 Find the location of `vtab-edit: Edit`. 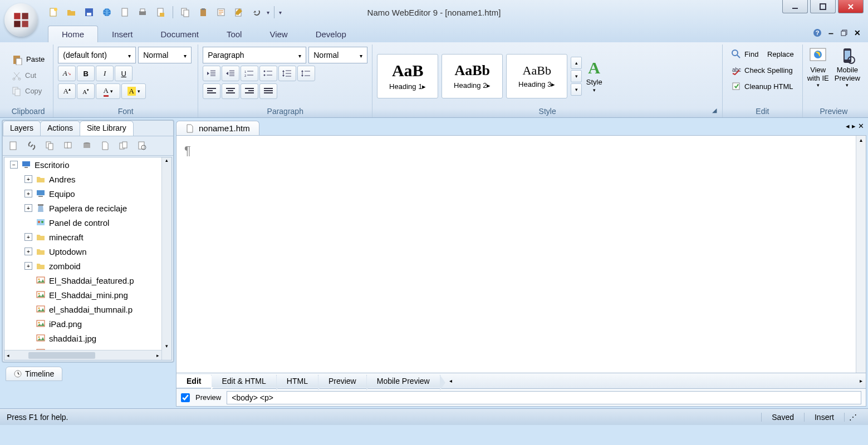

vtab-edit: Edit is located at coordinates (194, 381).